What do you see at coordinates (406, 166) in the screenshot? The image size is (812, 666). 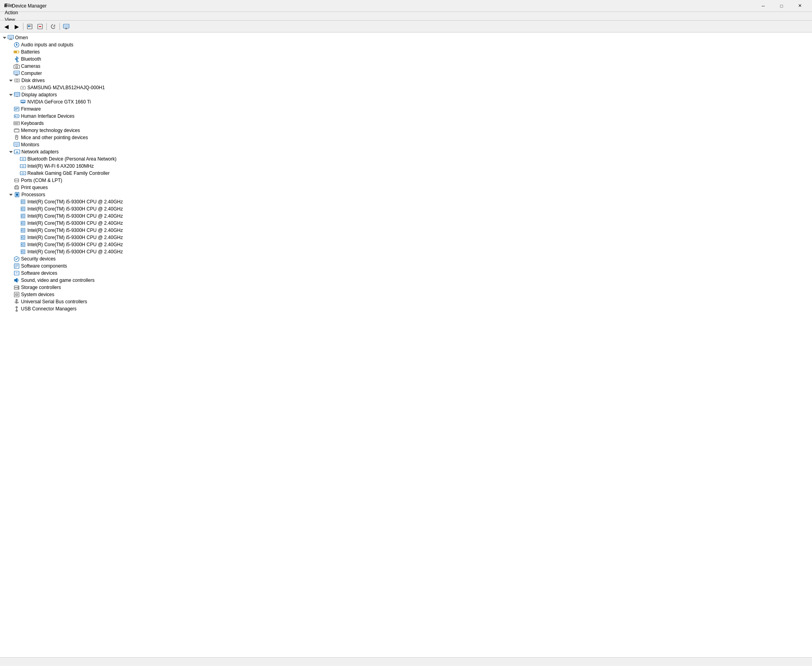 I see `tree-children: Bluetooth Device (Personal Area Network)…` at bounding box center [406, 166].